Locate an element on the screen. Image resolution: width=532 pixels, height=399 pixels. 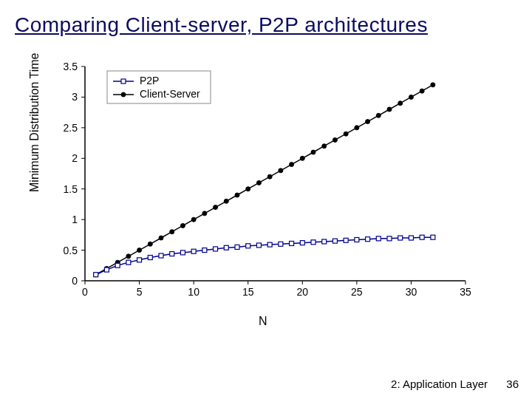
svg-text: 3.5 is located at coordinates (71, 66).